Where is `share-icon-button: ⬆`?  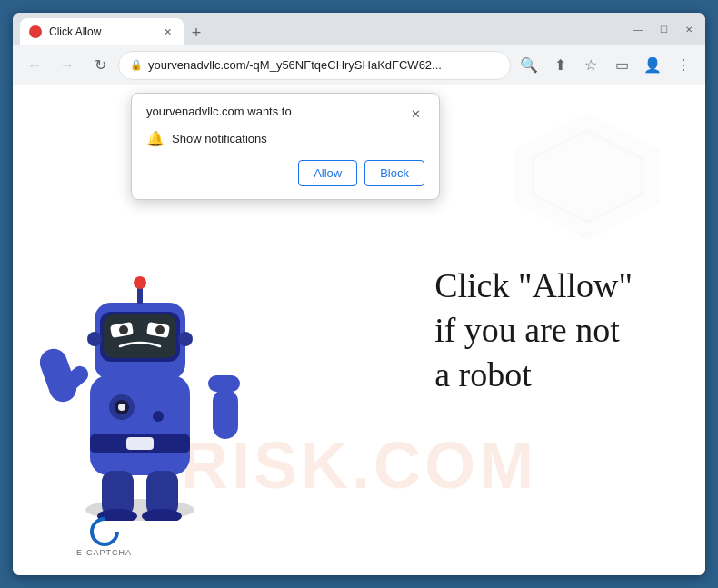
share-icon-button: ⬆ is located at coordinates (560, 65).